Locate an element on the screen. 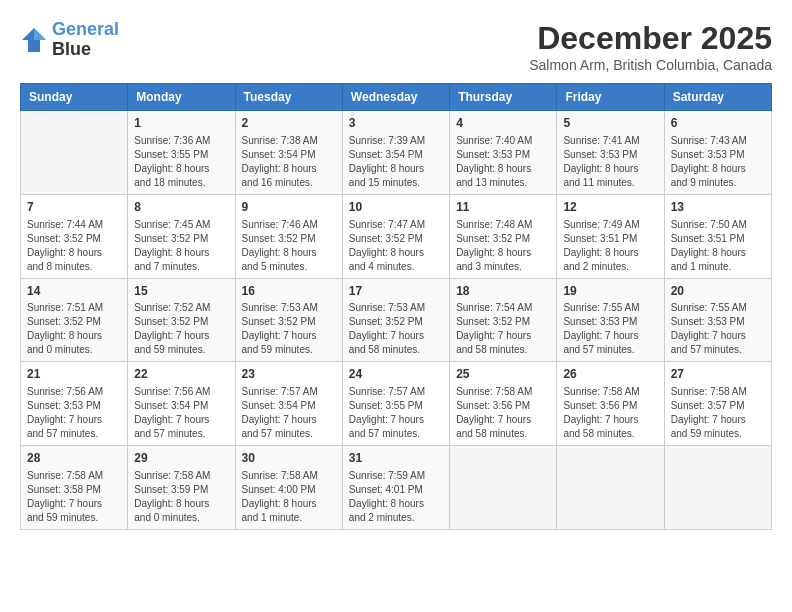 This screenshot has width=792, height=612. calendar-week-4: 21Sunrise: 7:56 AM Sunset: 3:53 PM Dayli… is located at coordinates (396, 404).